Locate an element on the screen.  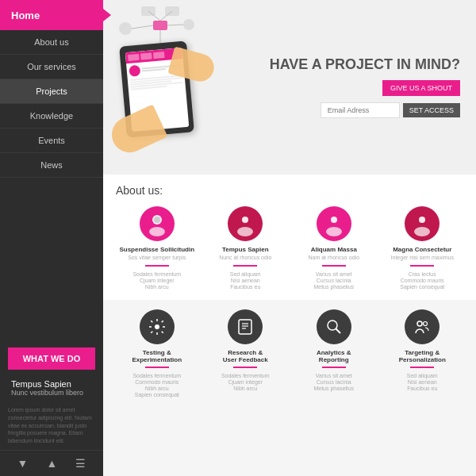
hero-text: HAVE A PROJECT IN MIND? GIVE US A SHOUT … is located at coordinates (365, 87).